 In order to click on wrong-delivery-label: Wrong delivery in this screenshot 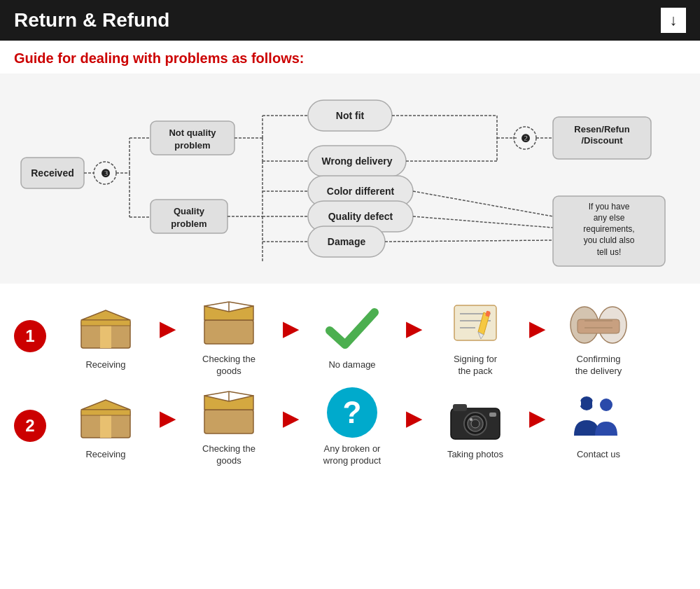, I will do `click(357, 161)`.